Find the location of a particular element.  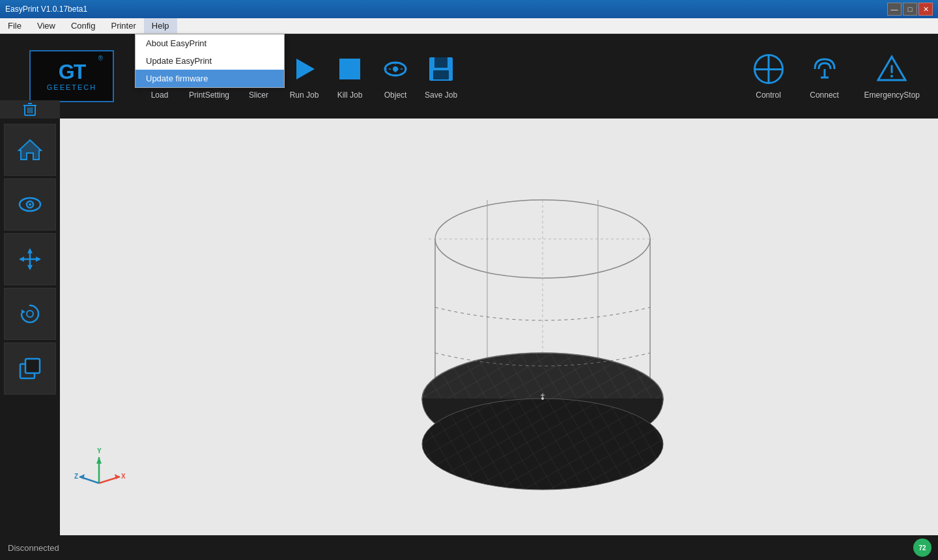

control-icon is located at coordinates (769, 69).